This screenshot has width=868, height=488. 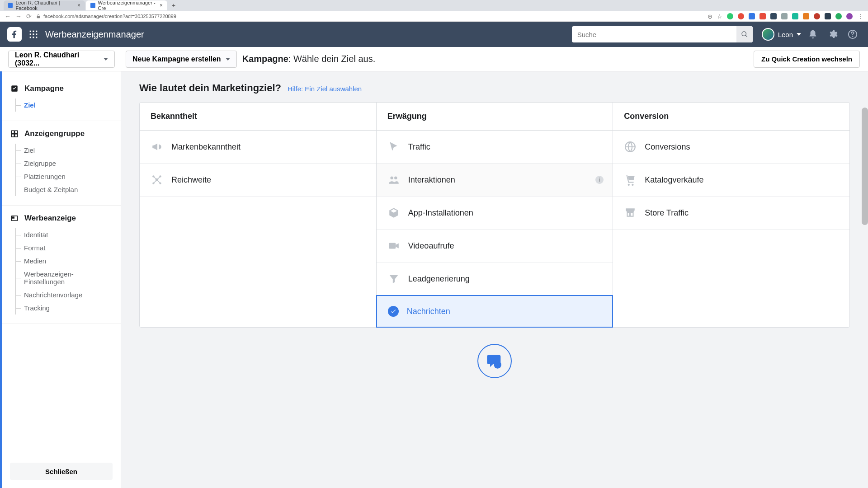 I want to click on funnel-icon, so click(x=394, y=279).